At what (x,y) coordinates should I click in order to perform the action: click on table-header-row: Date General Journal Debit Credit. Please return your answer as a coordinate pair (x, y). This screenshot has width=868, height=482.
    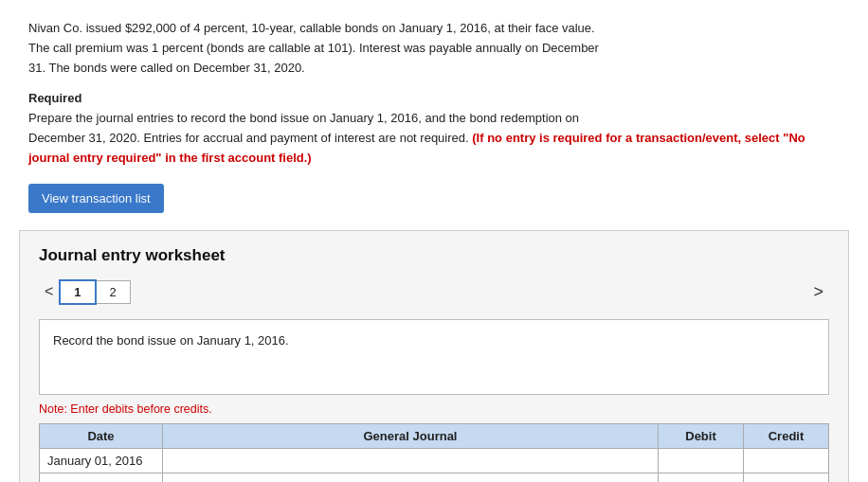
    Looking at the image, I should click on (434, 436).